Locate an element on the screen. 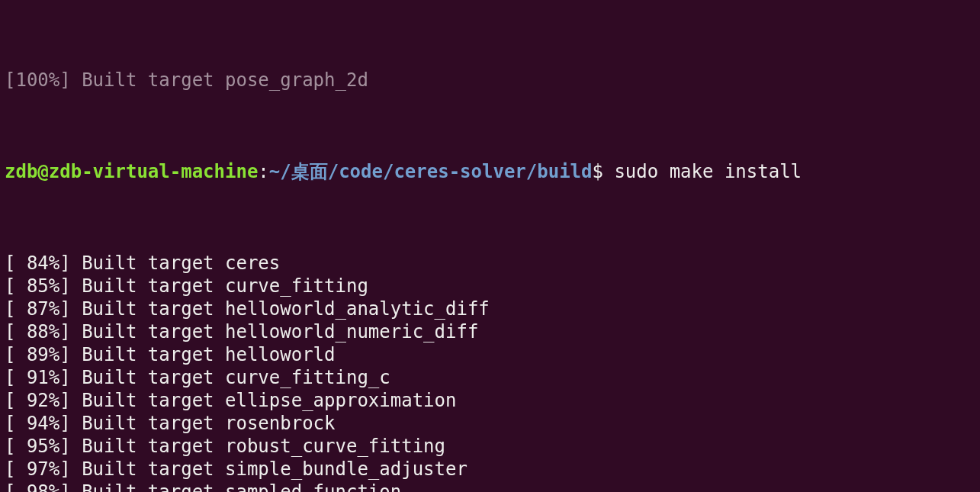  build-text: Built target curve_fitting is located at coordinates (220, 286).